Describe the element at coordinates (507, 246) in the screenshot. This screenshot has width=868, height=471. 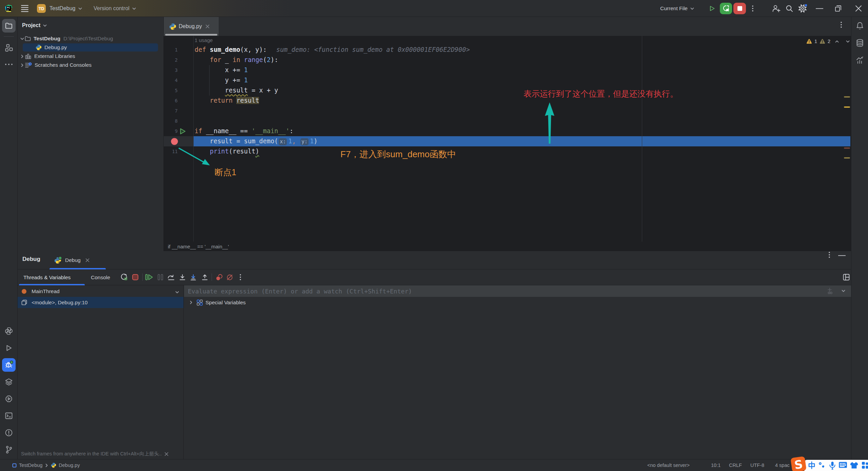
I see `breadcrumbs-bar: if __name__ == '__main__'` at that location.